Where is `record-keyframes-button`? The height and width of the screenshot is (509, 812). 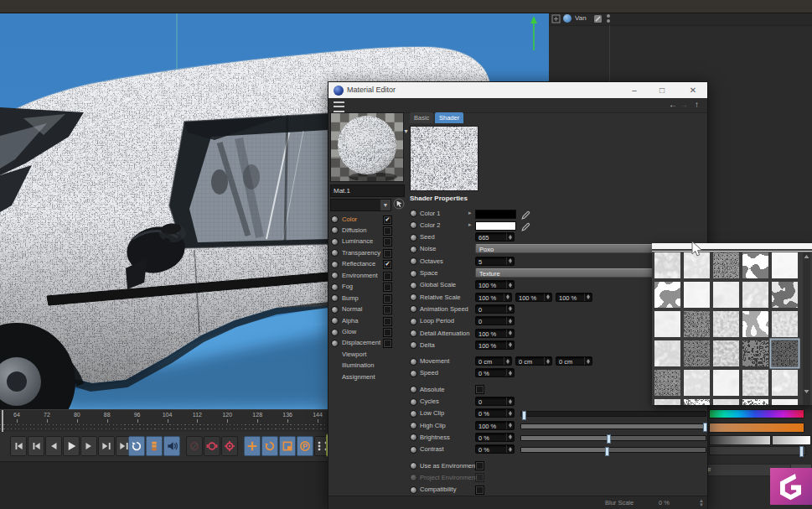 record-keyframes-button is located at coordinates (230, 446).